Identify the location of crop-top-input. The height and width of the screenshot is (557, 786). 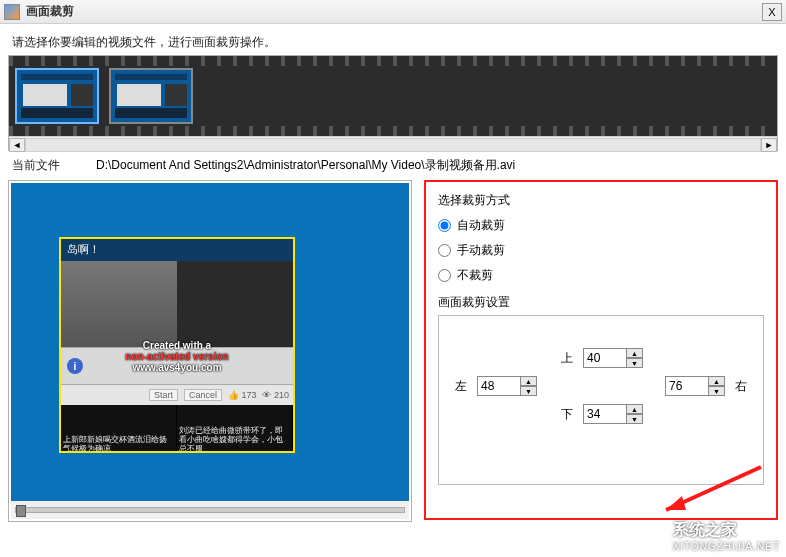
(605, 358).